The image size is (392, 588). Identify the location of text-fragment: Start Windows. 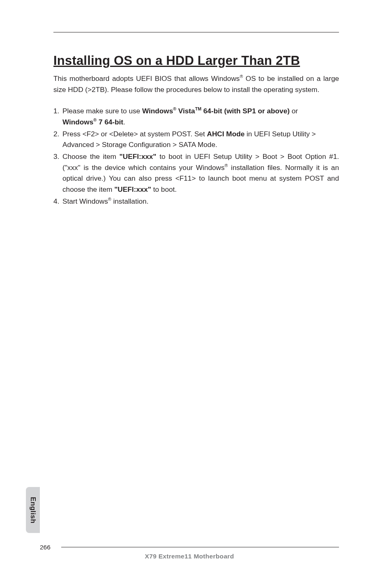
(85, 201).